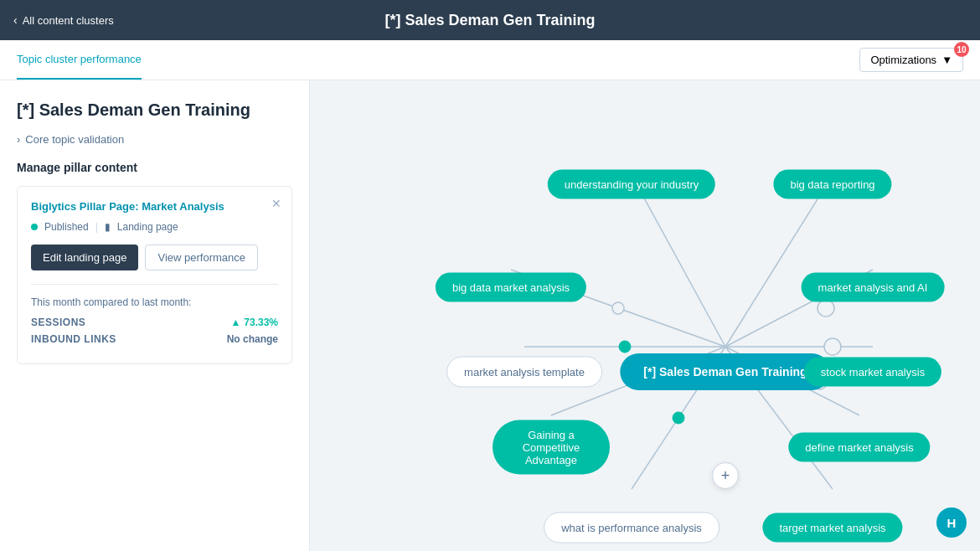 This screenshot has width=980, height=551. Describe the element at coordinates (154, 315) in the screenshot. I see `stats-section: This month compared to last month: SESSI…` at that location.